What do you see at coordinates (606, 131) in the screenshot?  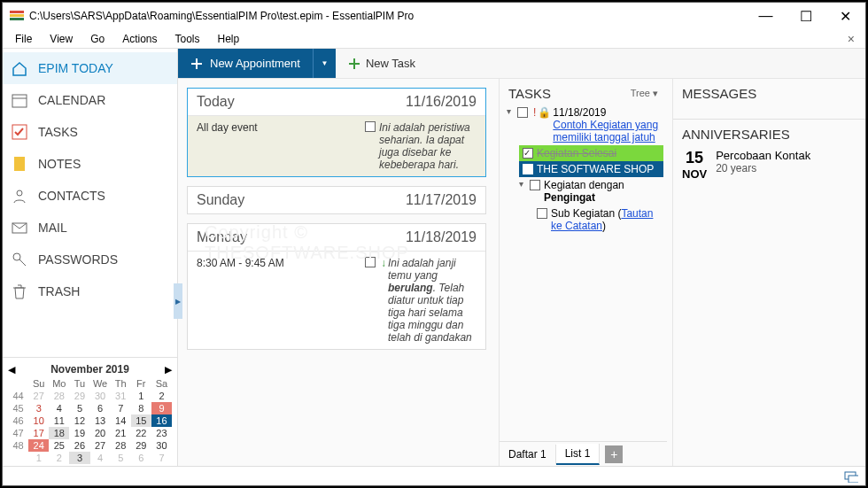 I see `task-link: Contoh Kegiatan yang memiliki tanggal ja…` at bounding box center [606, 131].